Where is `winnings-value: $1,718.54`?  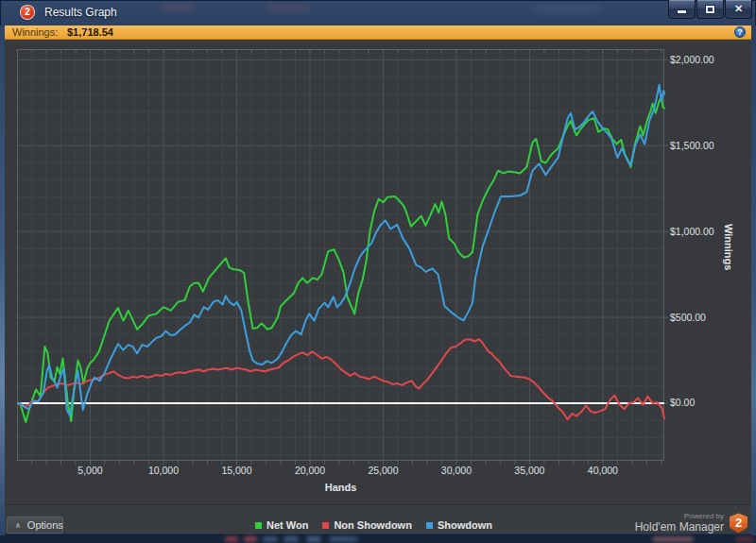 winnings-value: $1,718.54 is located at coordinates (91, 32).